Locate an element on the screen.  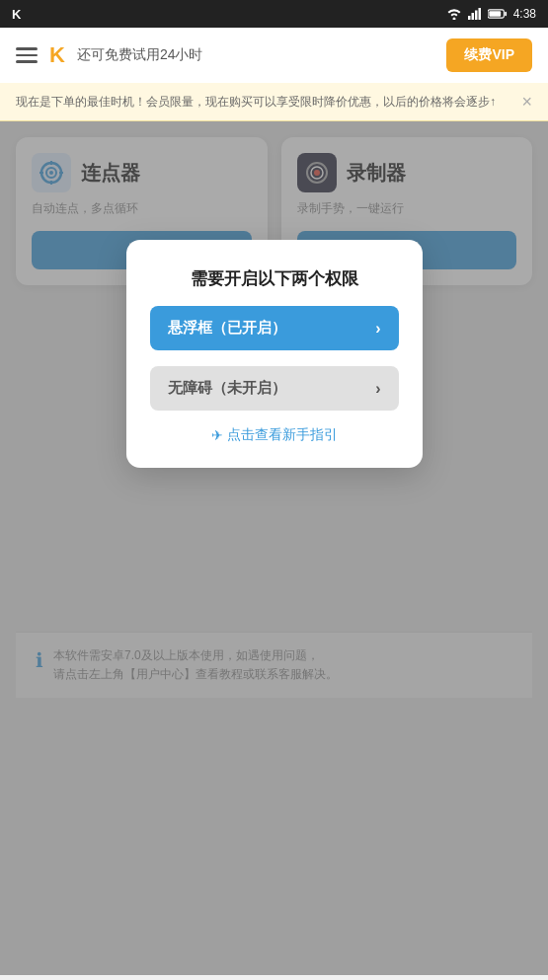
dialog-title: 需要开启以下两个权限 is located at coordinates (274, 278).